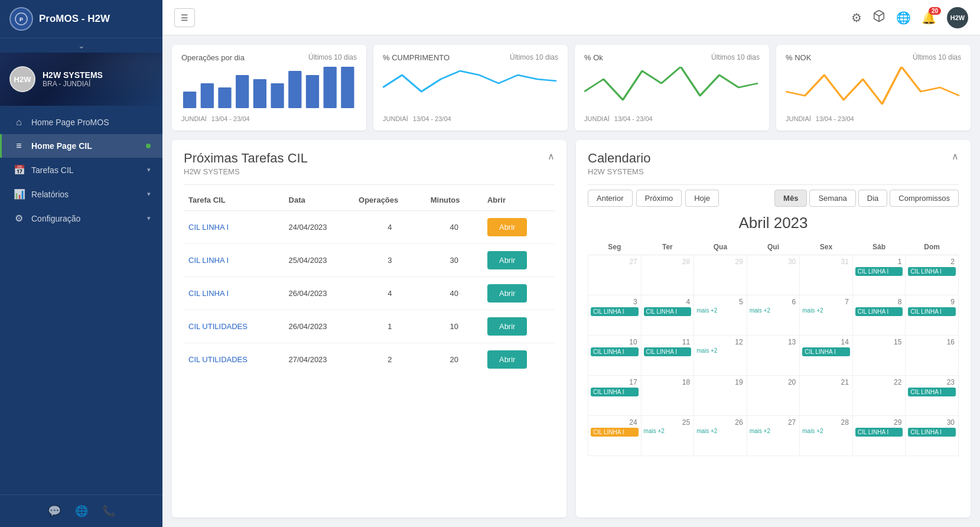  I want to click on calendar-day: 13, so click(773, 356).